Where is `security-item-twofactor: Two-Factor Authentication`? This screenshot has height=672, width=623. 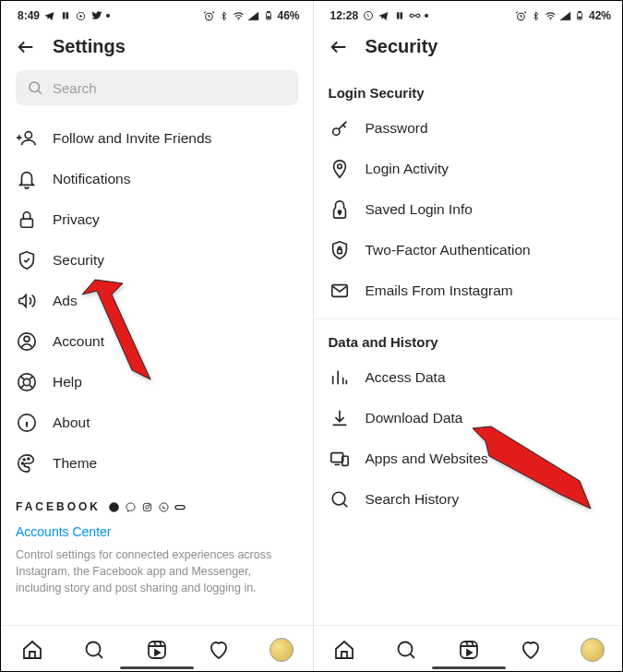 security-item-twofactor: Two-Factor Authentication is located at coordinates (469, 250).